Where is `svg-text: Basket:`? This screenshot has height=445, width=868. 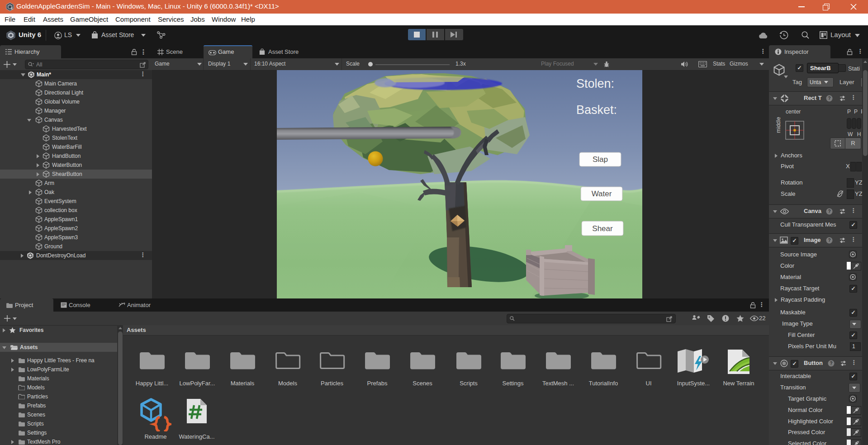 svg-text: Basket: is located at coordinates (597, 110).